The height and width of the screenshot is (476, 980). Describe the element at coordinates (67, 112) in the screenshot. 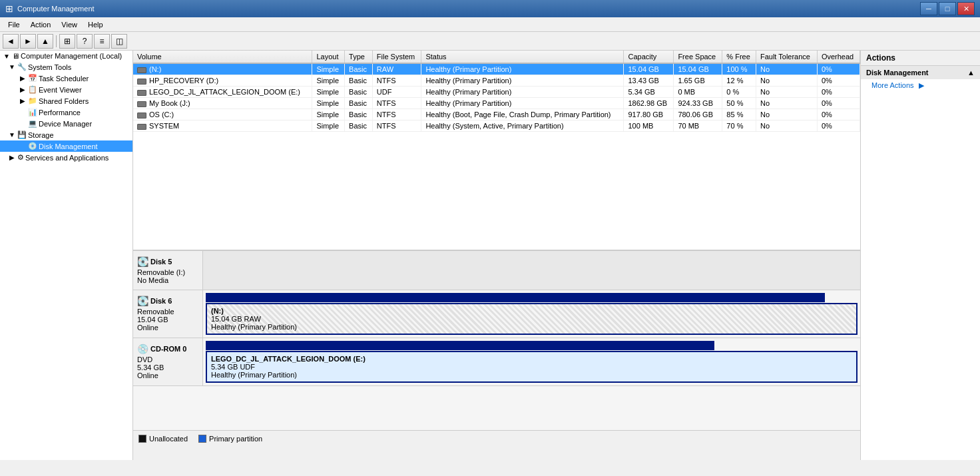

I see `sidebar-item-performance: 📊 Performance` at that location.